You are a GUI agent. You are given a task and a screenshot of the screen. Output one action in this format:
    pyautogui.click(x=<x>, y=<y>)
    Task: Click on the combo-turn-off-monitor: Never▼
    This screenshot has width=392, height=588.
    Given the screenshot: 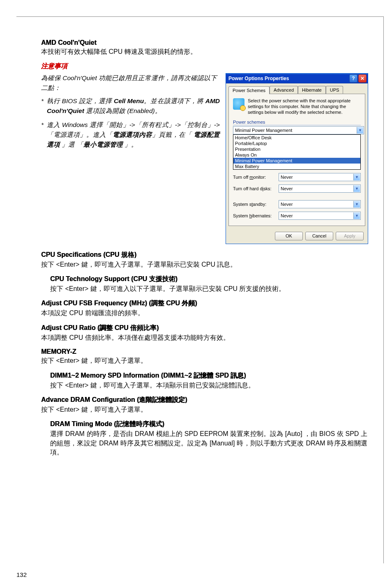 What is the action you would take?
    pyautogui.click(x=320, y=177)
    